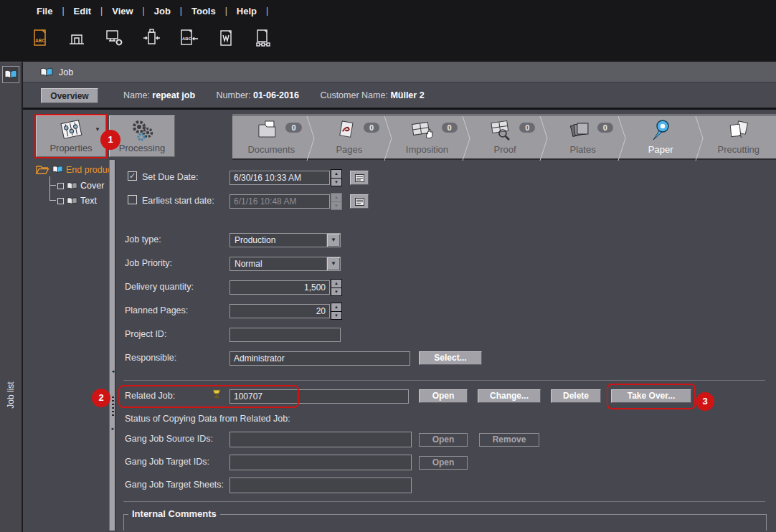 The width and height of the screenshot is (776, 532). What do you see at coordinates (285, 335) in the screenshot?
I see `project-id-field` at bounding box center [285, 335].